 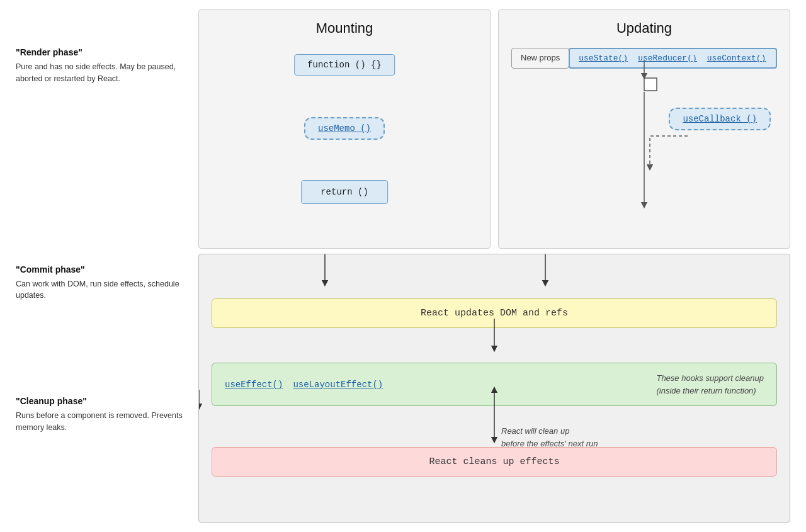 I want to click on usecontext-hook: useContext(), so click(x=737, y=58).